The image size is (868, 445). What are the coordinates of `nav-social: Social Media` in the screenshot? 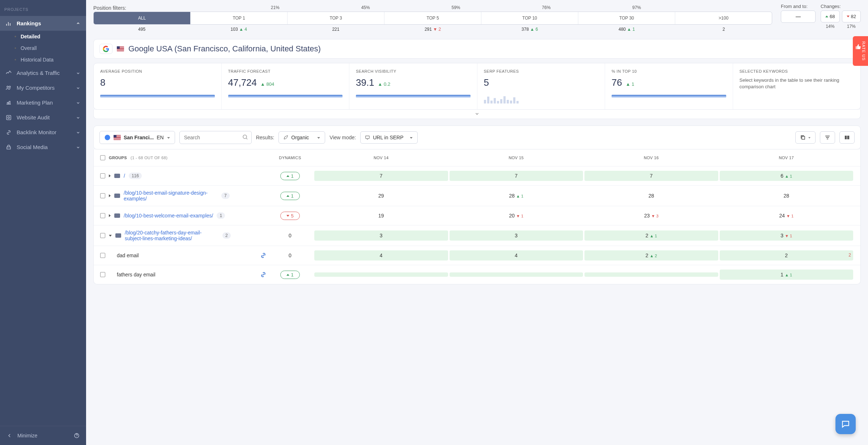 It's located at (43, 147).